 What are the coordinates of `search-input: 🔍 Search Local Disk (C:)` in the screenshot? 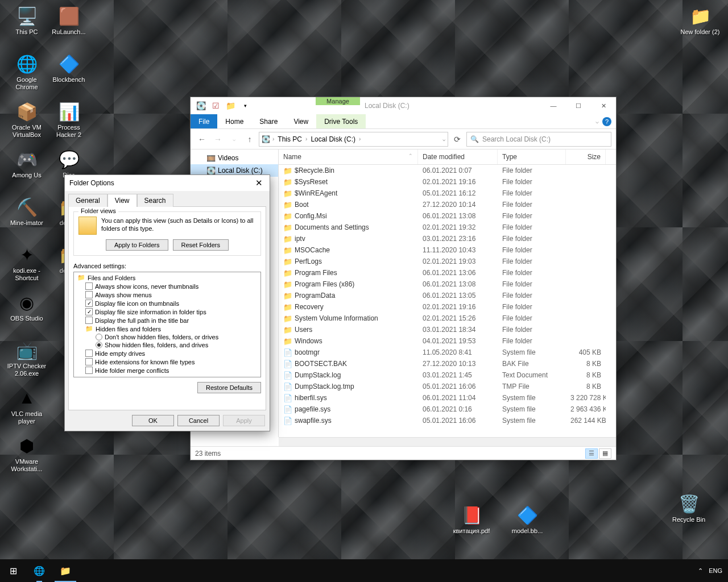 It's located at (539, 139).